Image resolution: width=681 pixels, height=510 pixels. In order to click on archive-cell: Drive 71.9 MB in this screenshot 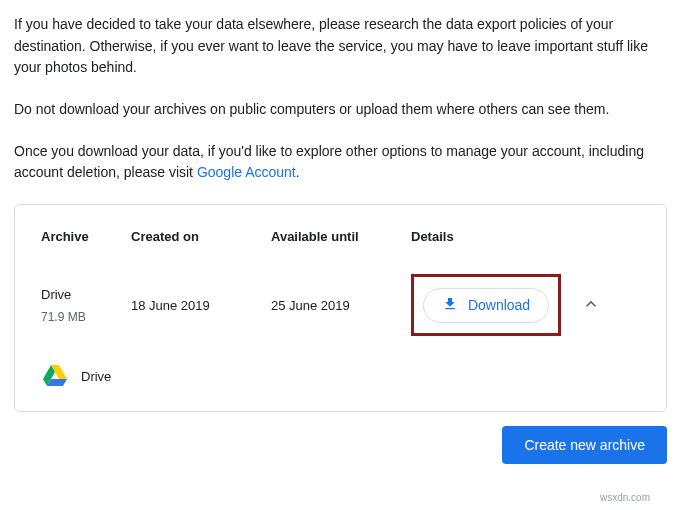, I will do `click(86, 306)`.